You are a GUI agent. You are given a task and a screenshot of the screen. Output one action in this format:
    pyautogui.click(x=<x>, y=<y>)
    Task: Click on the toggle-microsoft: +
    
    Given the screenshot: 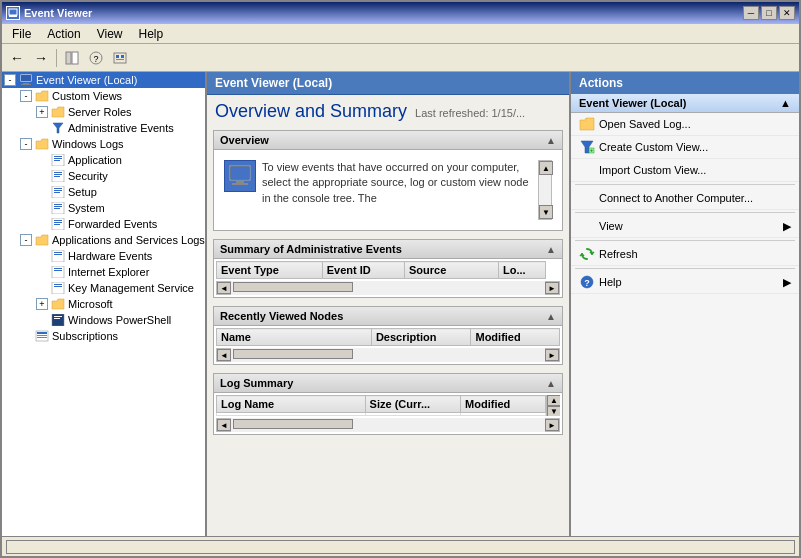 What is the action you would take?
    pyautogui.click(x=42, y=304)
    